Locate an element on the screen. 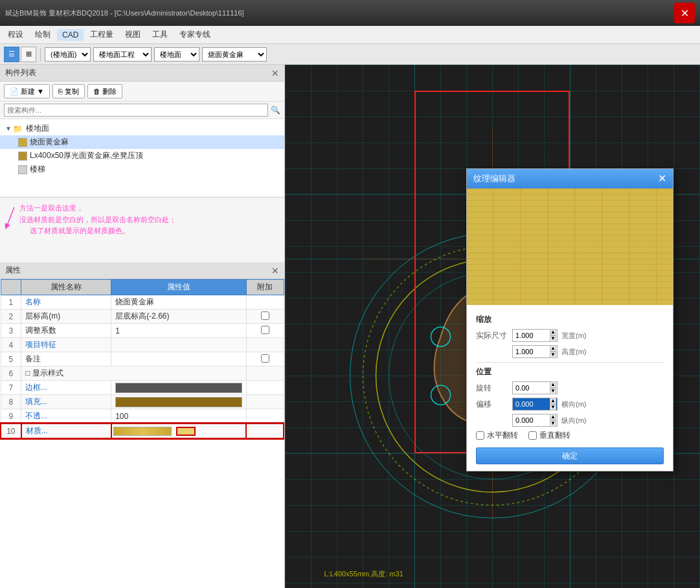 The height and width of the screenshot is (588, 700). flip-v-checkbox is located at coordinates (532, 435).